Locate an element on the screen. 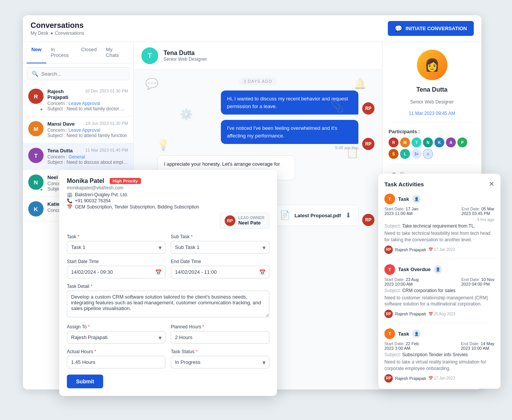  form-group-task: Task * Task 1 is located at coordinates (116, 244).